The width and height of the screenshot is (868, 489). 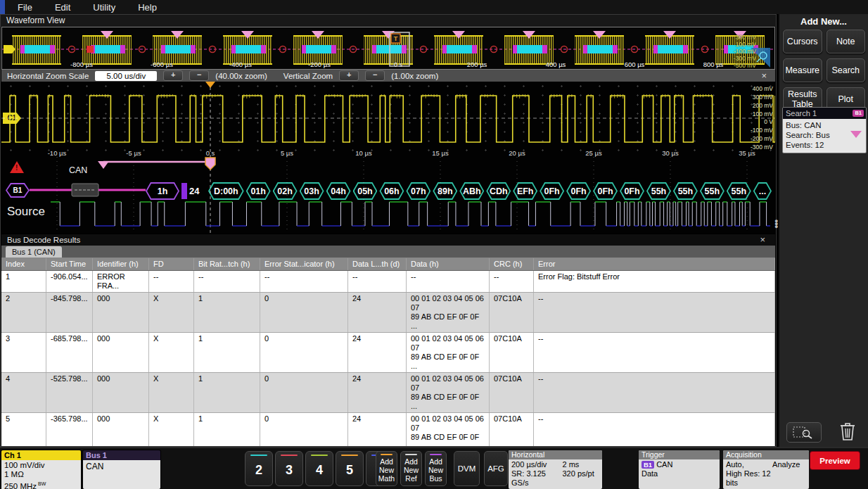 What do you see at coordinates (745, 65) in the screenshot?
I see `overview-volt-label: -500 mV` at bounding box center [745, 65].